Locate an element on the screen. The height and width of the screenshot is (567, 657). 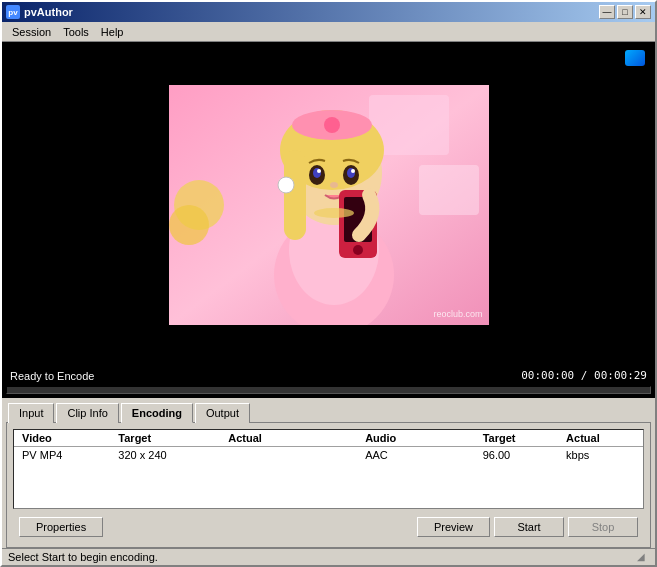
progress-bar-container is located at coordinates (328, 391).